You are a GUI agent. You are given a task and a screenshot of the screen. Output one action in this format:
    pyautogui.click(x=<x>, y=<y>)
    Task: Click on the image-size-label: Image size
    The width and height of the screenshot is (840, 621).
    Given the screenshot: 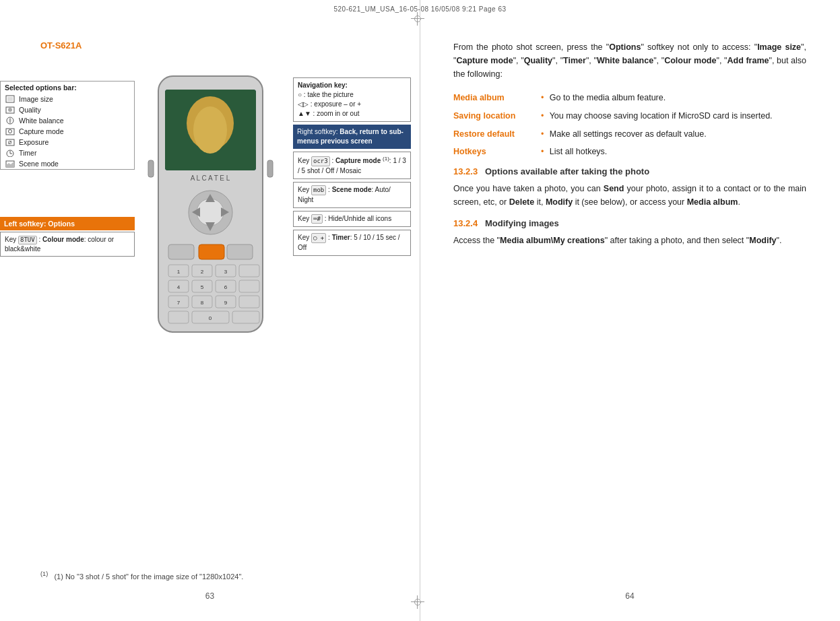 What is the action you would take?
    pyautogui.click(x=36, y=99)
    